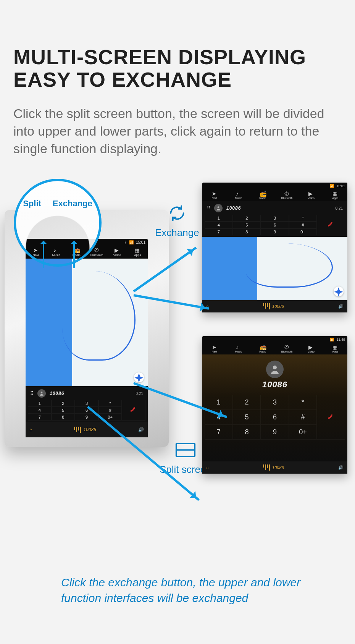 The height and width of the screenshot is (644, 355). I want to click on grid-icon: ▦, so click(137, 250).